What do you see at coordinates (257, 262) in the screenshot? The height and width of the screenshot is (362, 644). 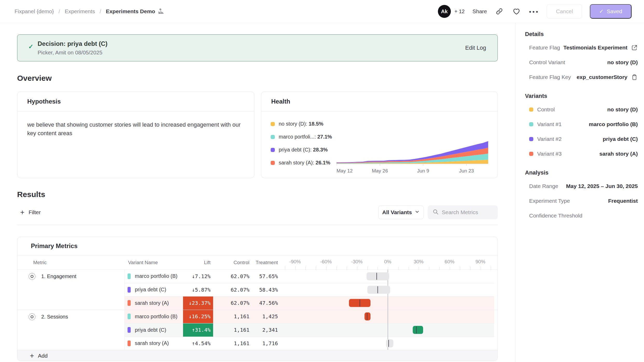 I see `metrics-table-header: Metric Variant Name Lift Control Treatme…` at bounding box center [257, 262].